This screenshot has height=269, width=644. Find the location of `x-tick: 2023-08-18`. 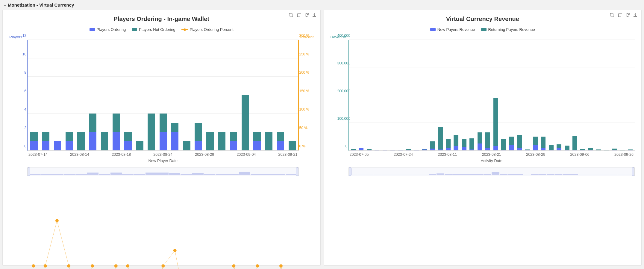

x-tick: 2023-08-18 is located at coordinates (121, 155).